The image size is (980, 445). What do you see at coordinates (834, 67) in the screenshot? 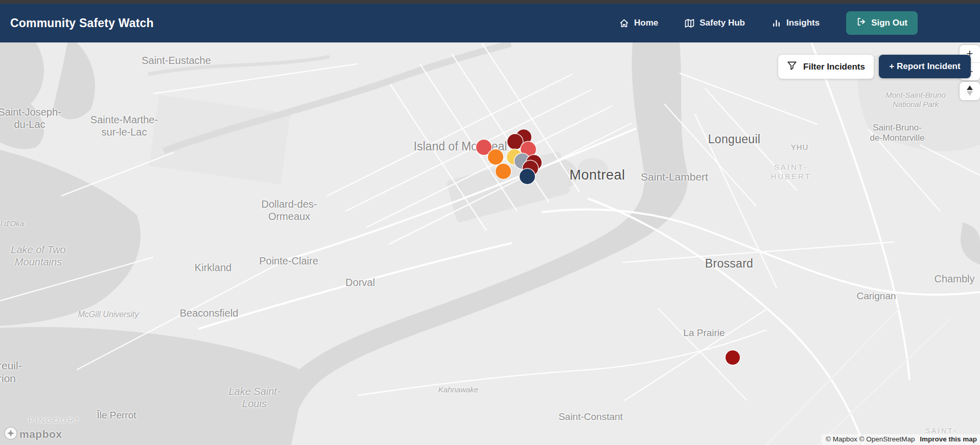
I see `filter-incidents-label: Filter Incidents` at bounding box center [834, 67].